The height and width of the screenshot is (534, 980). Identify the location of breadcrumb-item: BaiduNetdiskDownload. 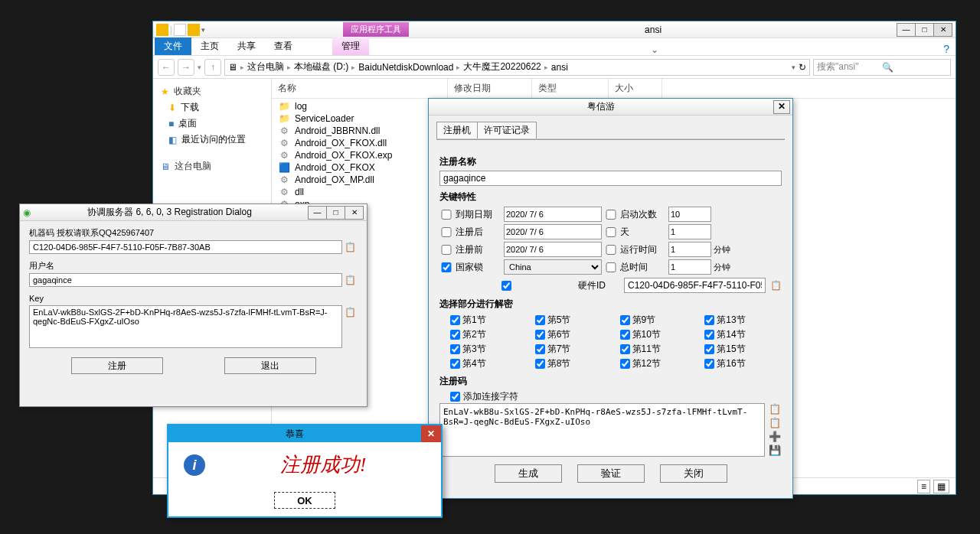
(406, 67).